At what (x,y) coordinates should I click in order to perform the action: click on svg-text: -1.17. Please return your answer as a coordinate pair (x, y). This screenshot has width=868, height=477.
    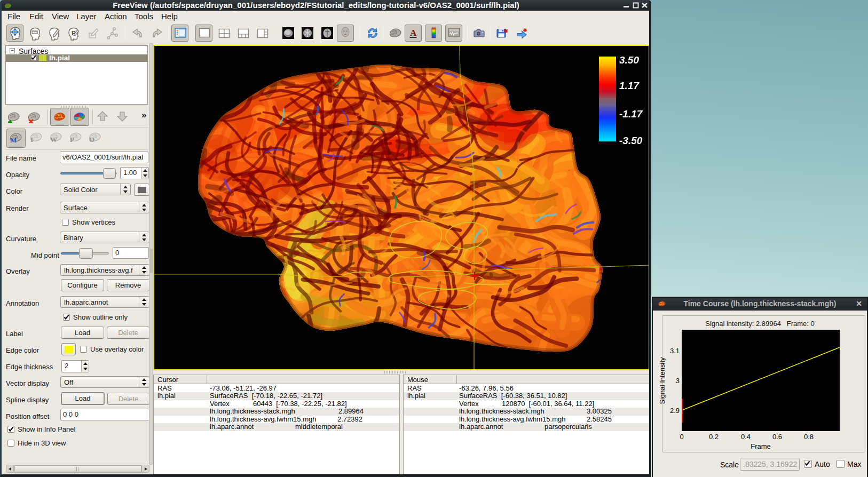
    Looking at the image, I should click on (631, 114).